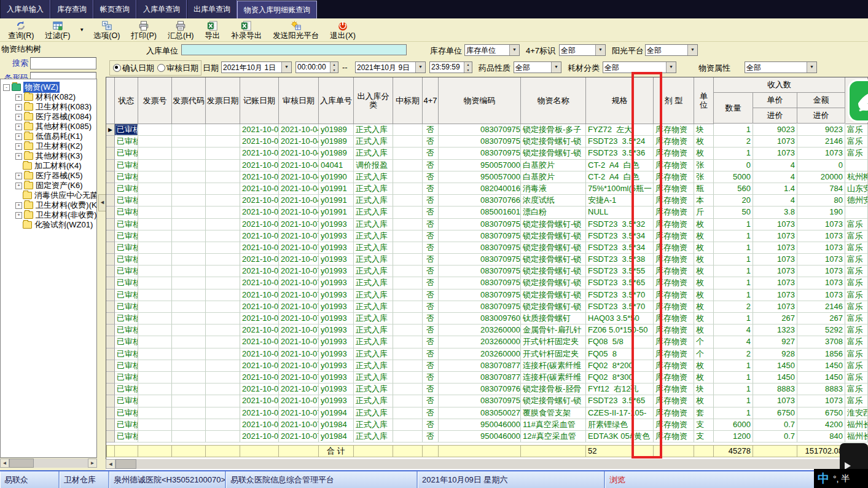 The height and width of the screenshot is (488, 868). What do you see at coordinates (620, 248) in the screenshot?
I see `cell-spec: FSDT23 3.5*34` at bounding box center [620, 248].